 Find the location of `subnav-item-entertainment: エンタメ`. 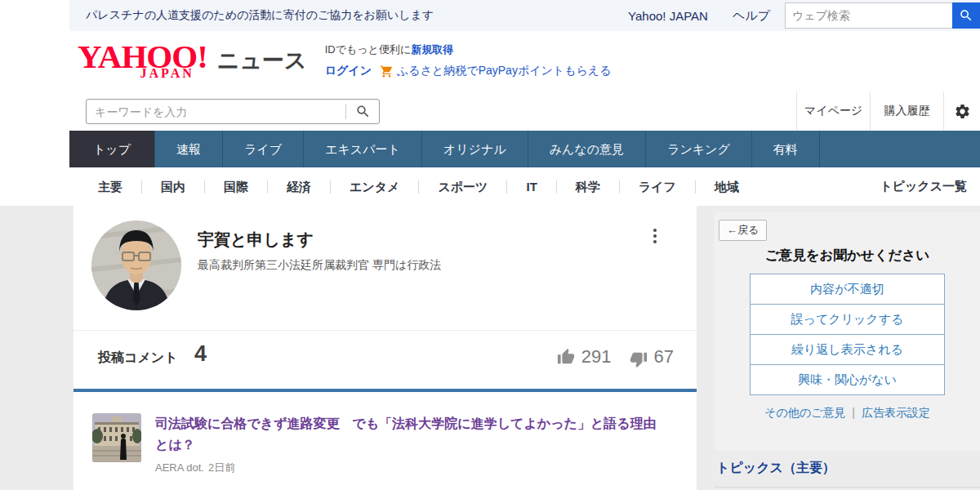

subnav-item-entertainment: エンタメ is located at coordinates (375, 187).